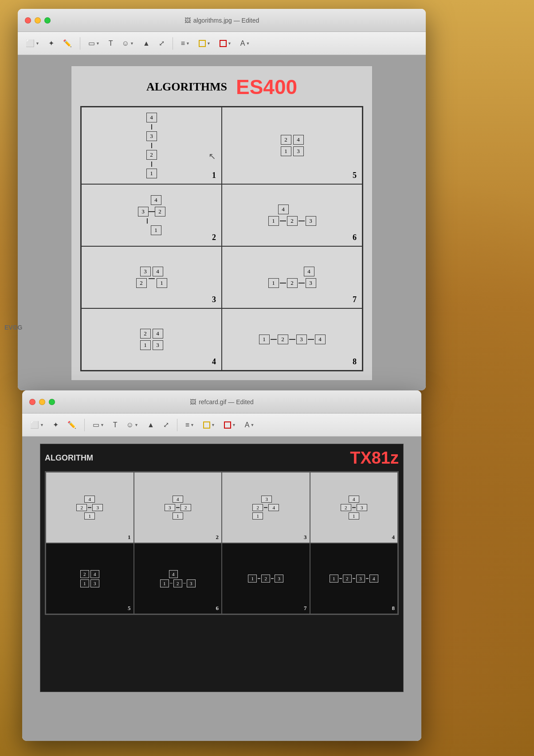 Image resolution: width=534 pixels, height=756 pixels. I want to click on ref-node-7-1: 1, so click(252, 579).